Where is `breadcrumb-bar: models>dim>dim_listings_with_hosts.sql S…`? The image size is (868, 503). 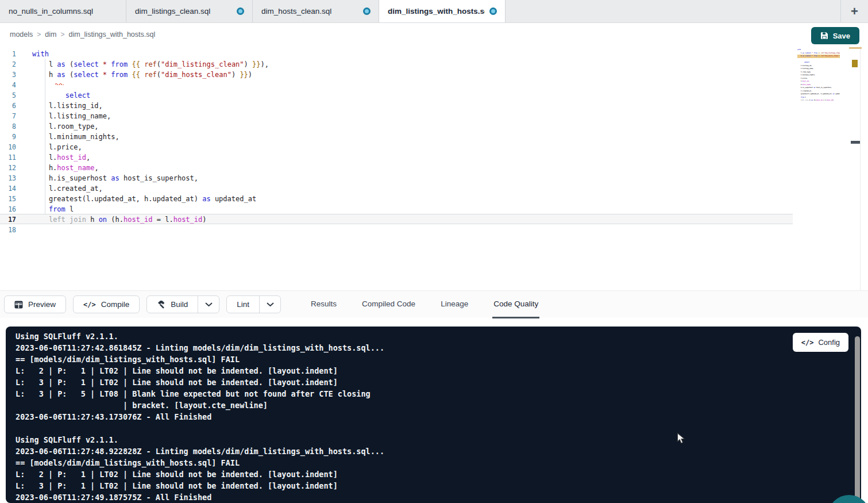
breadcrumb-bar: models>dim>dim_listings_with_hosts.sql S… is located at coordinates (434, 34).